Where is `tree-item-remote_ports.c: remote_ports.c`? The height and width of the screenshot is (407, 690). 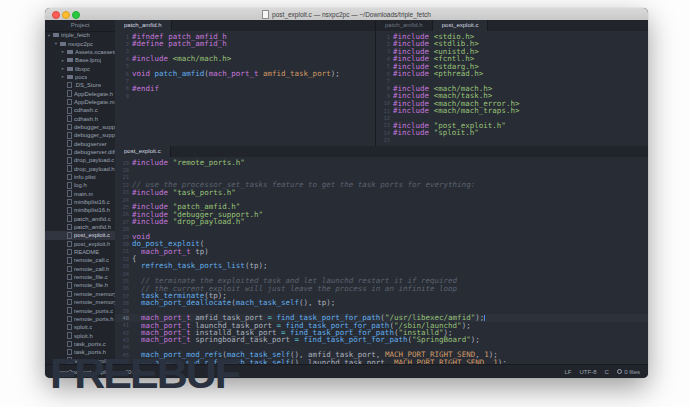 tree-item-remote_ports.c: remote_ports.c is located at coordinates (80, 310).